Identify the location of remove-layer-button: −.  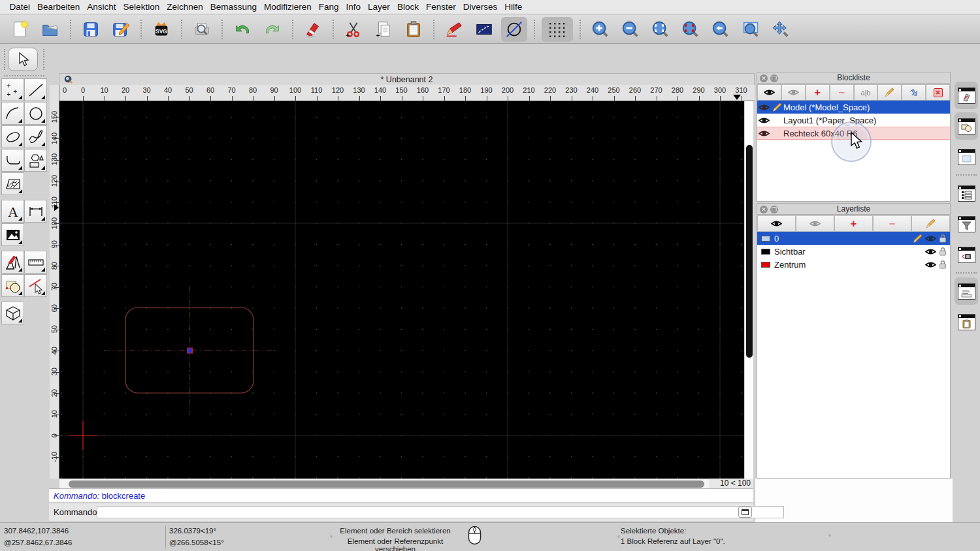
(892, 223).